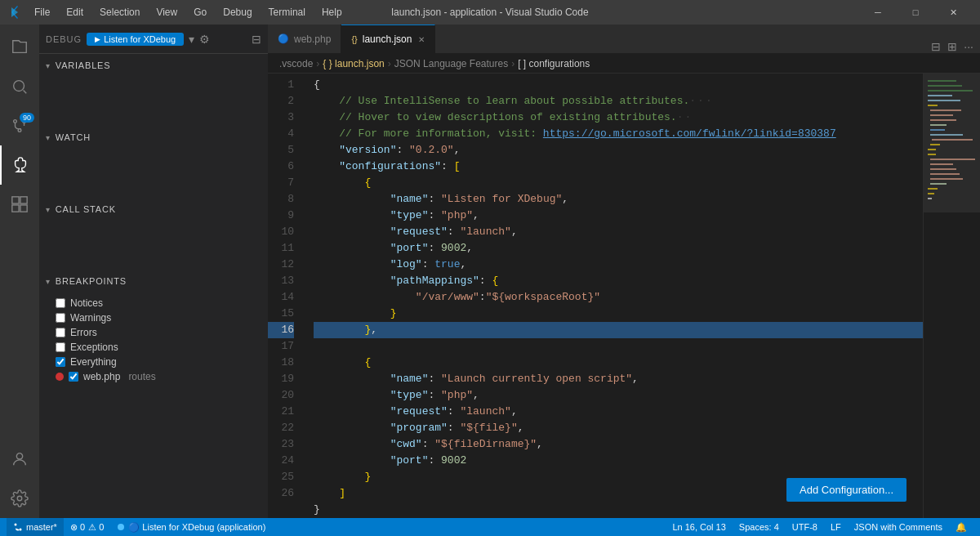 This screenshot has width=980, height=536. I want to click on bp-errors-label: Errors, so click(83, 333).